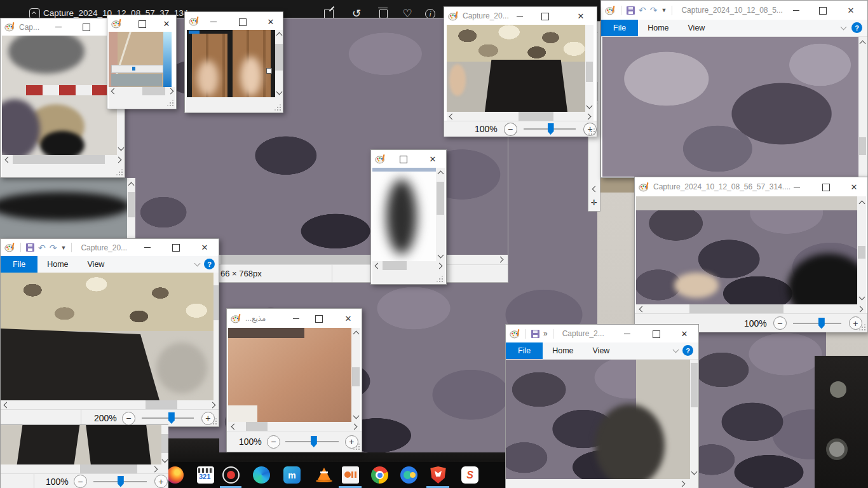 Image resolution: width=868 pixels, height=488 pixels. What do you see at coordinates (175, 475) in the screenshot?
I see `taskbar-icon-firefox` at bounding box center [175, 475].